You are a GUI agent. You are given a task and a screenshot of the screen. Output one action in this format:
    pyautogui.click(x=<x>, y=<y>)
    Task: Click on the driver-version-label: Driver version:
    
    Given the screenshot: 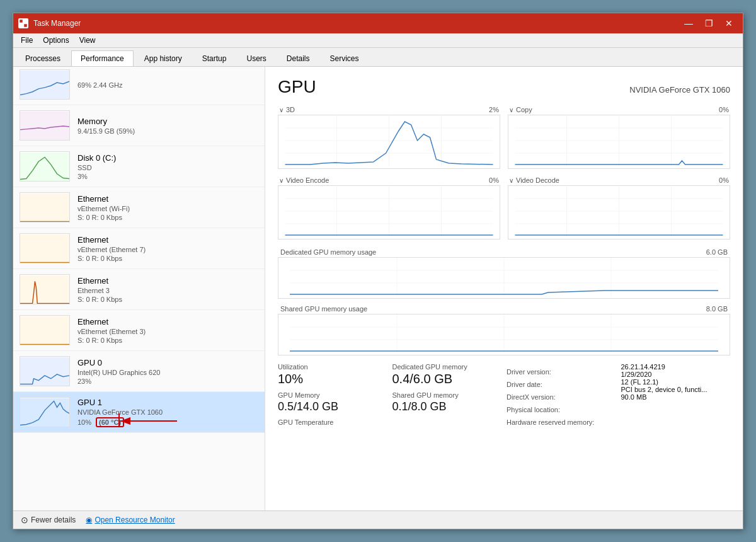 What is the action you would take?
    pyautogui.click(x=561, y=372)
    